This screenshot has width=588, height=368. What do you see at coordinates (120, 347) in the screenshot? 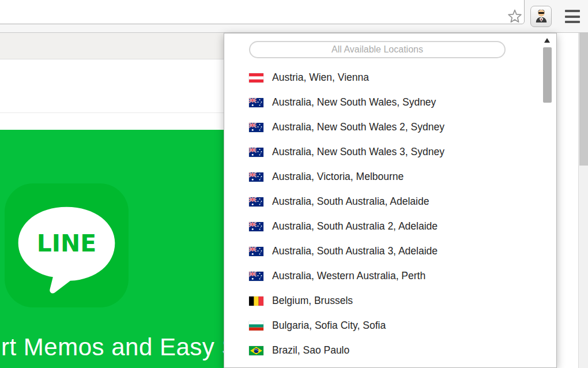
I see `hero-tagline: rt Memos and Easy S` at bounding box center [120, 347].